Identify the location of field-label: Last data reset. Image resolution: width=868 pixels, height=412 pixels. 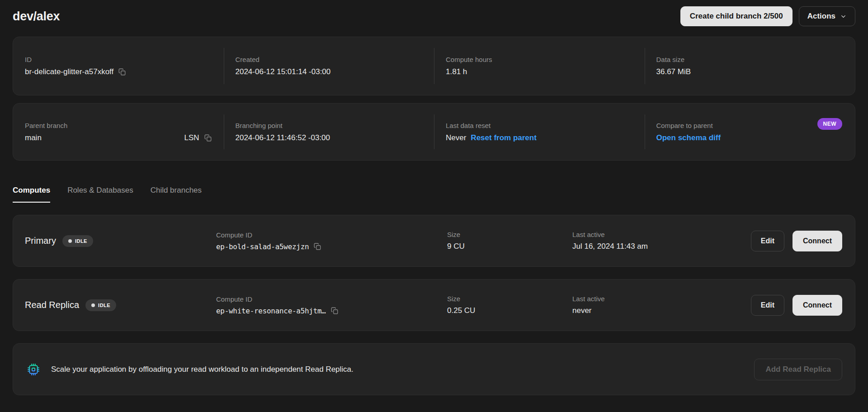
(545, 126).